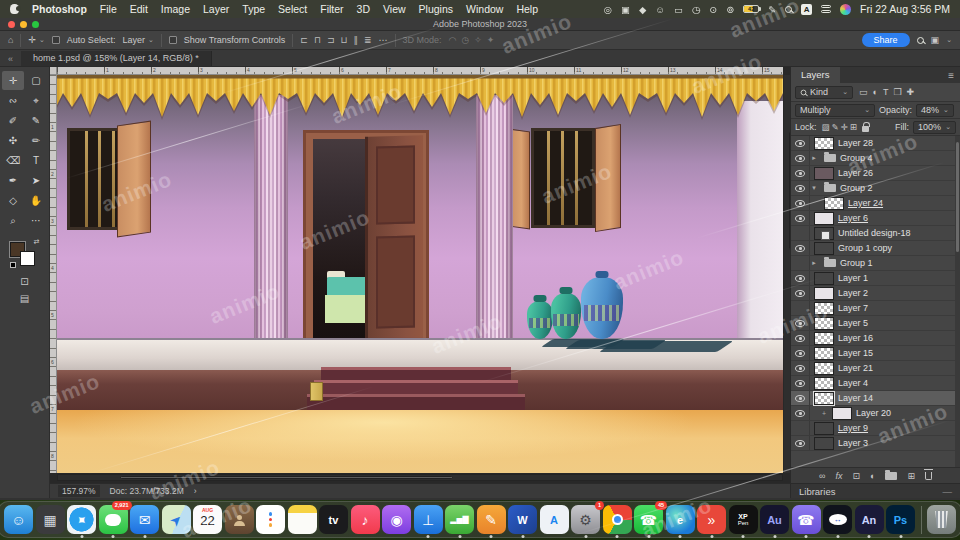  Describe the element at coordinates (368, 40) in the screenshot. I see `align-icon-5: ≣` at that location.